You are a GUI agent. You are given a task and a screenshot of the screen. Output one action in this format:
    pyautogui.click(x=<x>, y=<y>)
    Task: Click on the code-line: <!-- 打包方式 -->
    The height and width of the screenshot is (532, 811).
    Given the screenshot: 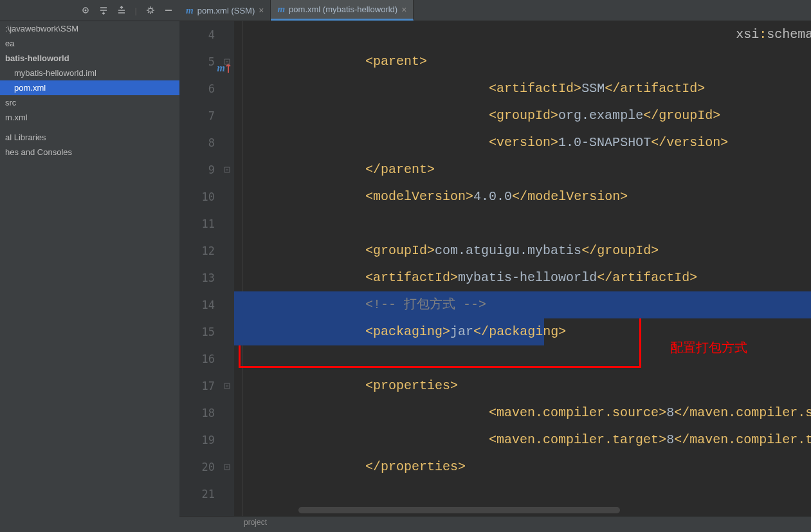 What is the action you would take?
    pyautogui.click(x=522, y=305)
    